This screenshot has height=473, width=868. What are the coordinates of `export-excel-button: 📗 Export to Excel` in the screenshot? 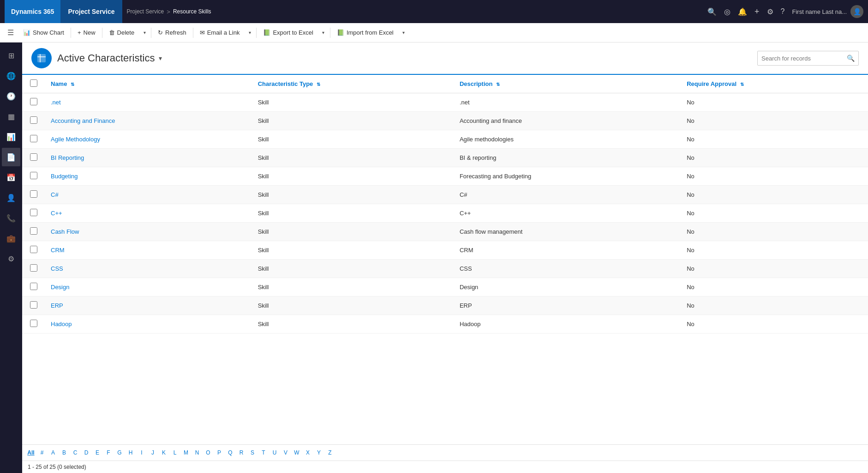 It's located at (288, 32).